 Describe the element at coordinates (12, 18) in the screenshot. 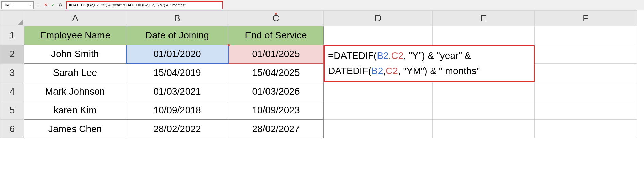

I see `select-all-corner` at that location.